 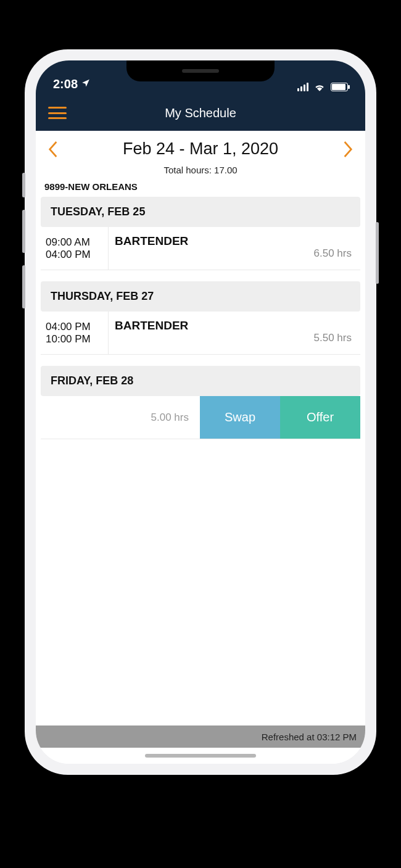 I want to click on date-range-label: Feb 24 - Mar 1, 2020, so click(x=200, y=149).